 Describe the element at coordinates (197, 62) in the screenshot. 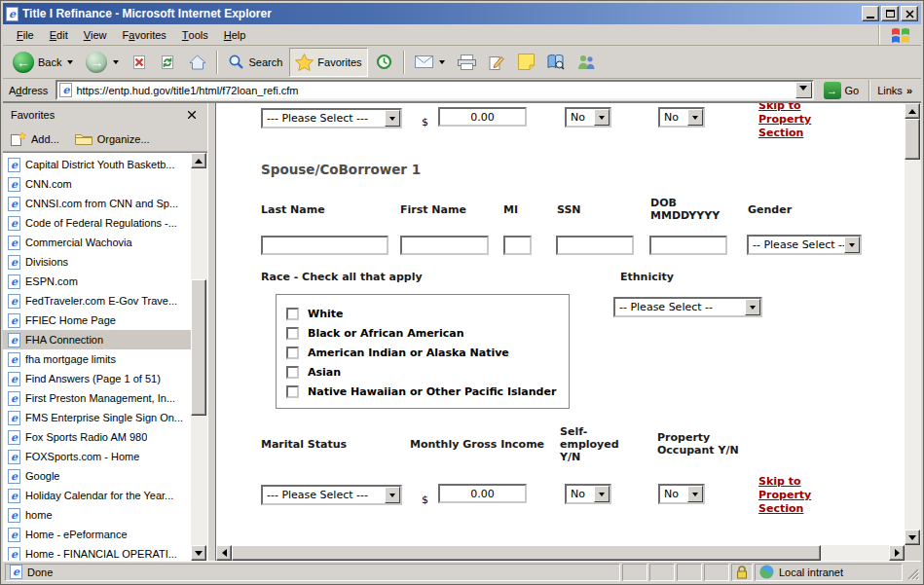

I see `home-button` at that location.